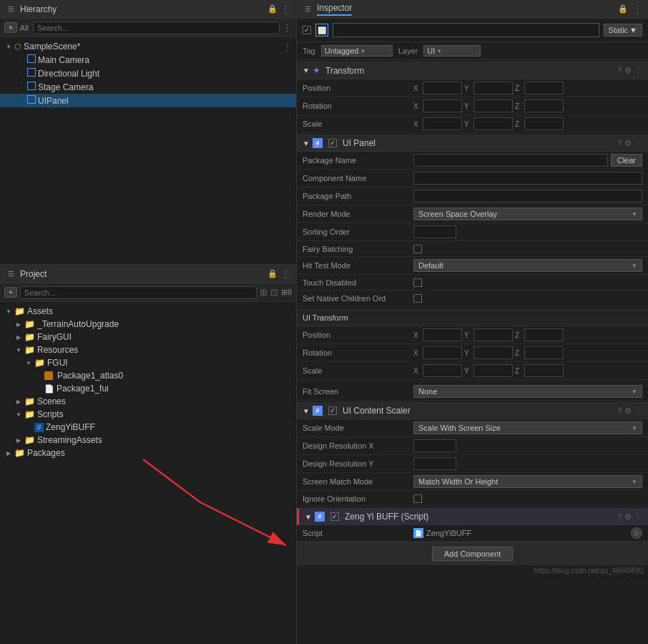  What do you see at coordinates (148, 337) in the screenshot?
I see `project-item-fairygui: ▶ 📁 FairyGUI` at bounding box center [148, 337].